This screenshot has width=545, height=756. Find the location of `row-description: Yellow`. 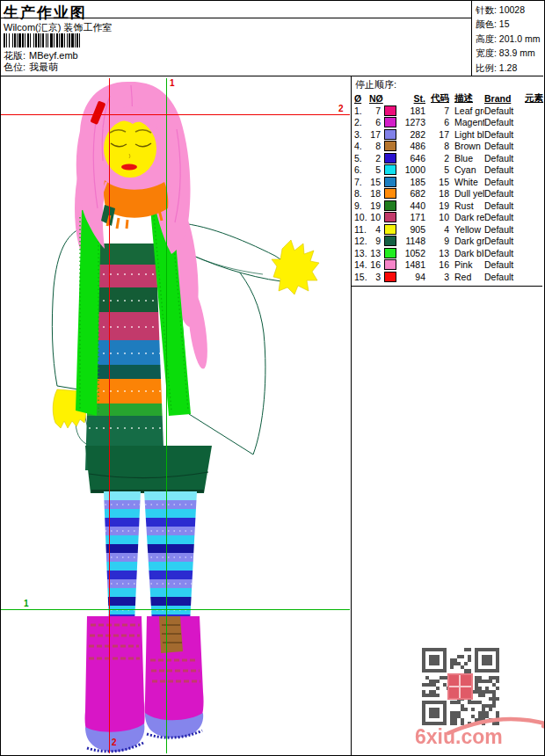

row-description: Yellow is located at coordinates (467, 229).